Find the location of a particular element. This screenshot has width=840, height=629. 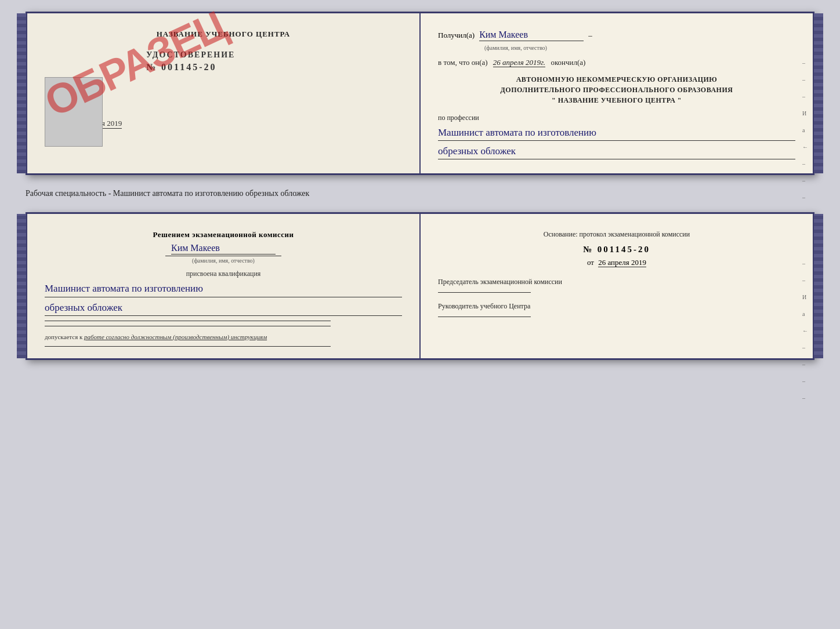

protocol-date-line: от 26 апреля 2019 is located at coordinates (617, 263).